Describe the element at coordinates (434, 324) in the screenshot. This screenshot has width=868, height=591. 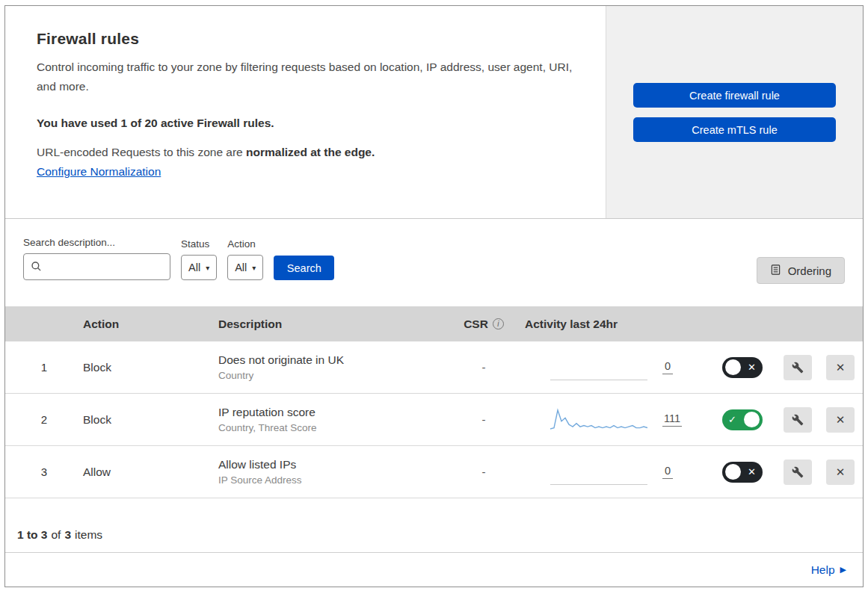
I see `table-header: Action Description CSRi Activity last 24…` at that location.